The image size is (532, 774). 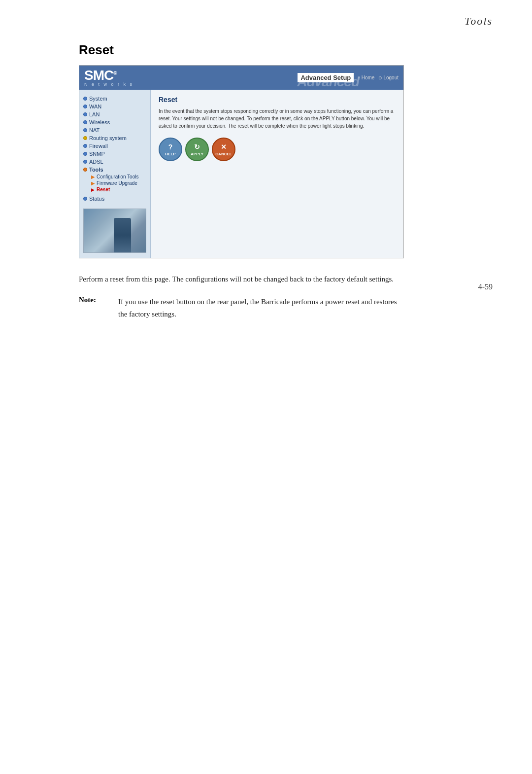 I want to click on sidebar-item-nat: NAT, so click(x=115, y=130).